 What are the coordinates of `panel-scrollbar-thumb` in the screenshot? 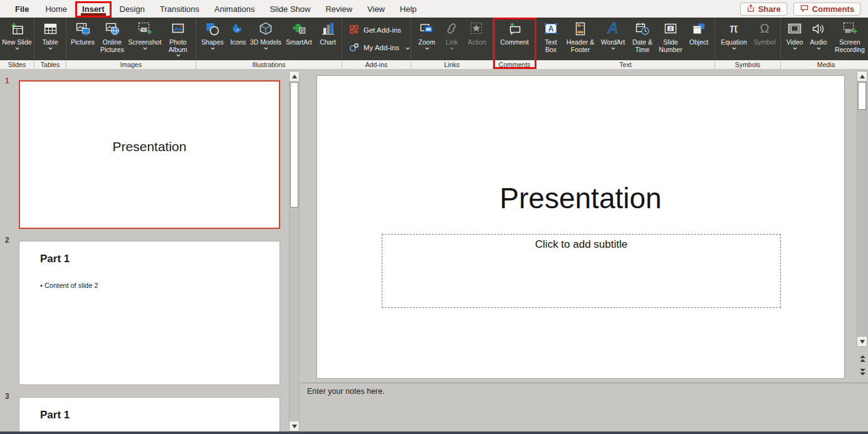 It's located at (295, 145).